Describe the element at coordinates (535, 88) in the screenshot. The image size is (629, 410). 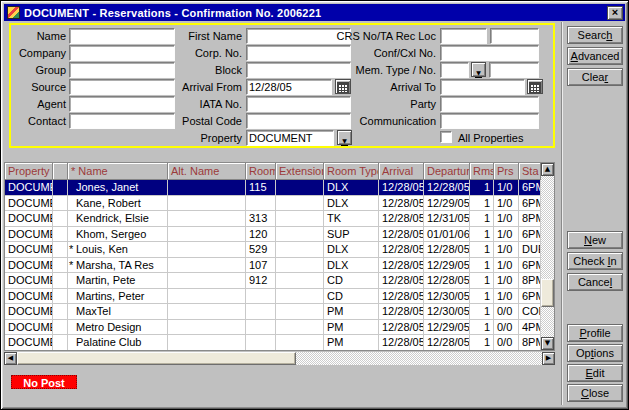
I see `calendar-icon` at that location.